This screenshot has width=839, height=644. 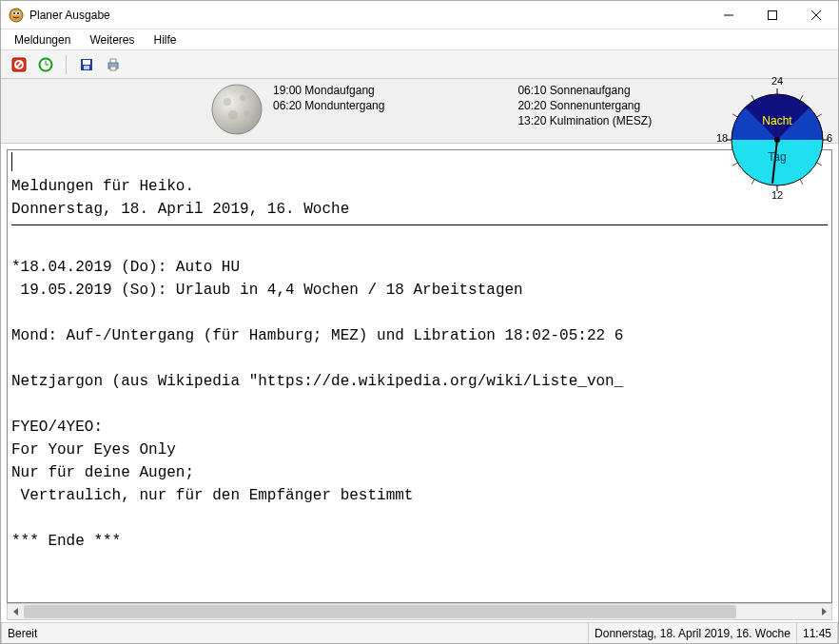 I want to click on scroll-thumb, so click(x=380, y=612).